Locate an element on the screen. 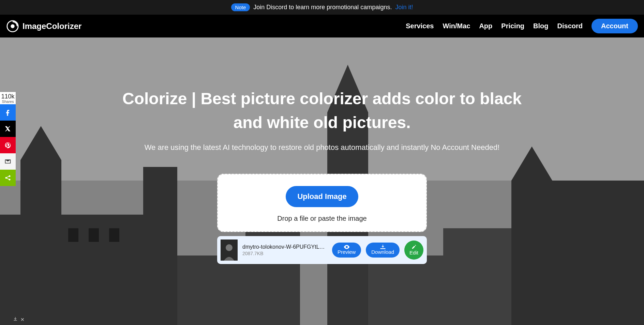  share-count-number: 110k is located at coordinates (8, 96).